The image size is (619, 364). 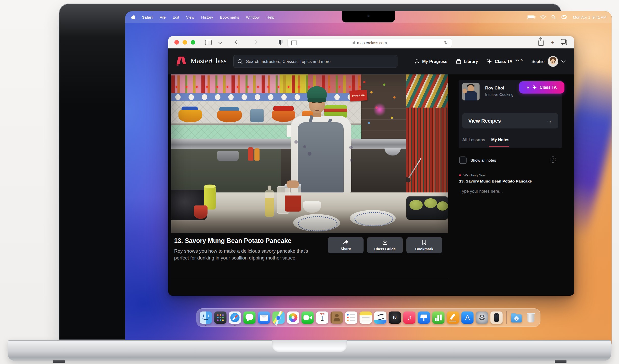 I want to click on watching-now-dot, so click(x=460, y=175).